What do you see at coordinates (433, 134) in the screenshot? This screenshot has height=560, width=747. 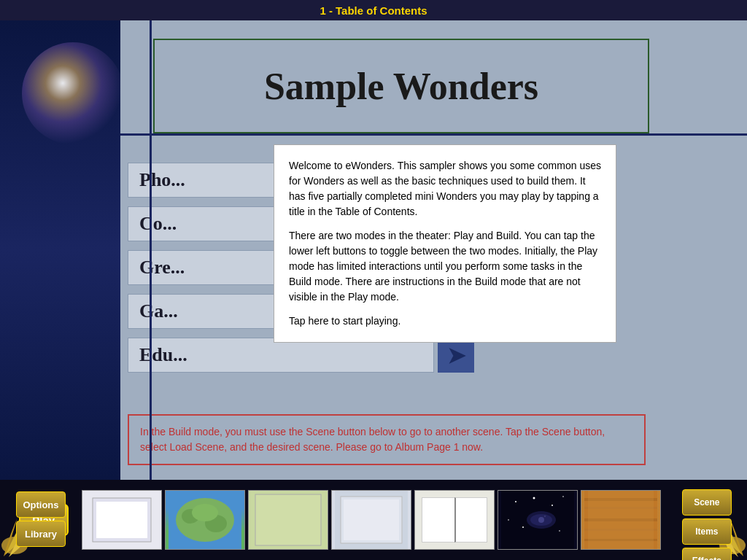 I see `horizontal-divider` at bounding box center [433, 134].